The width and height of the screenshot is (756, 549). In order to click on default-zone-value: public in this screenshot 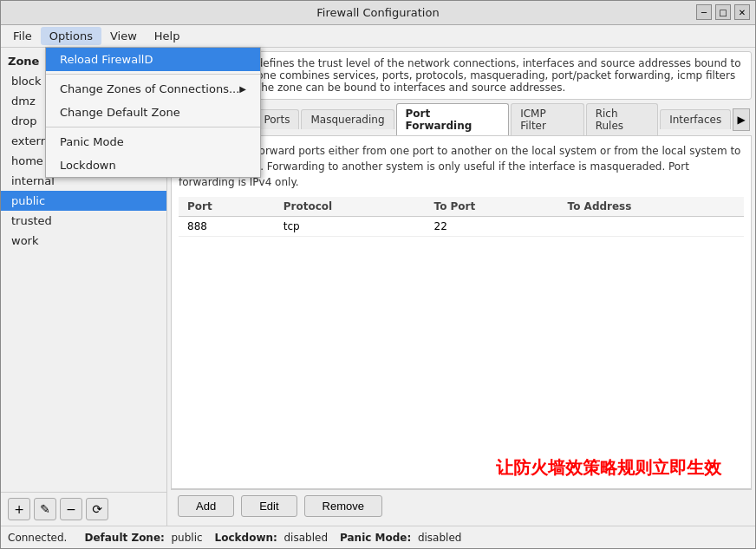, I will do `click(187, 538)`.